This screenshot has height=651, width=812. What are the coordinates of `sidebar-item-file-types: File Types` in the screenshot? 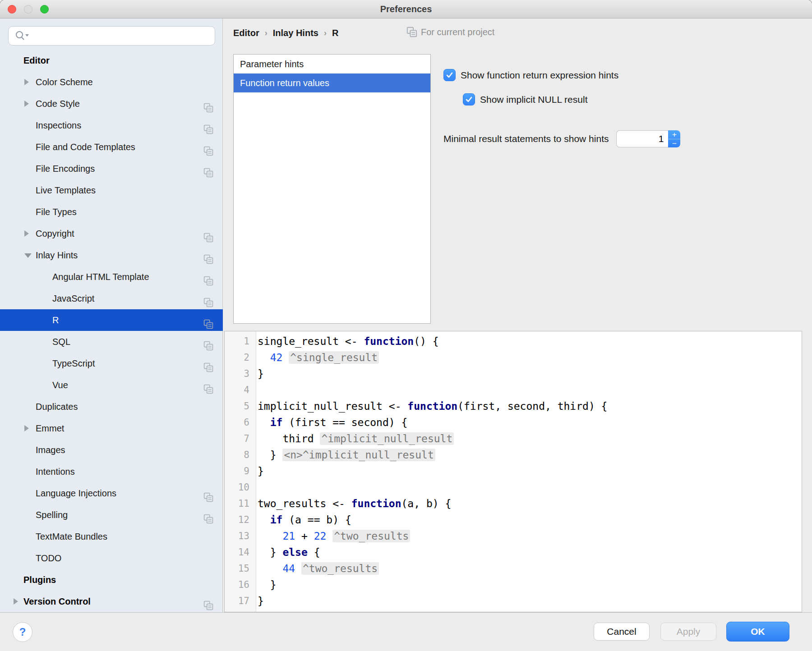 It's located at (111, 212).